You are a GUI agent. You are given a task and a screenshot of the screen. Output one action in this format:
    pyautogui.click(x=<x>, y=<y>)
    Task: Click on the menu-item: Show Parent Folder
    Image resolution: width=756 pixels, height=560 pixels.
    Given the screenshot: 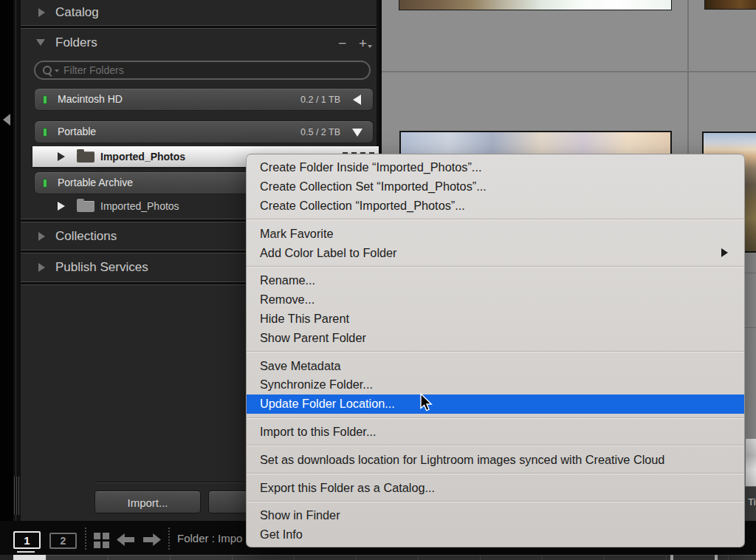 What is the action you would take?
    pyautogui.click(x=495, y=338)
    